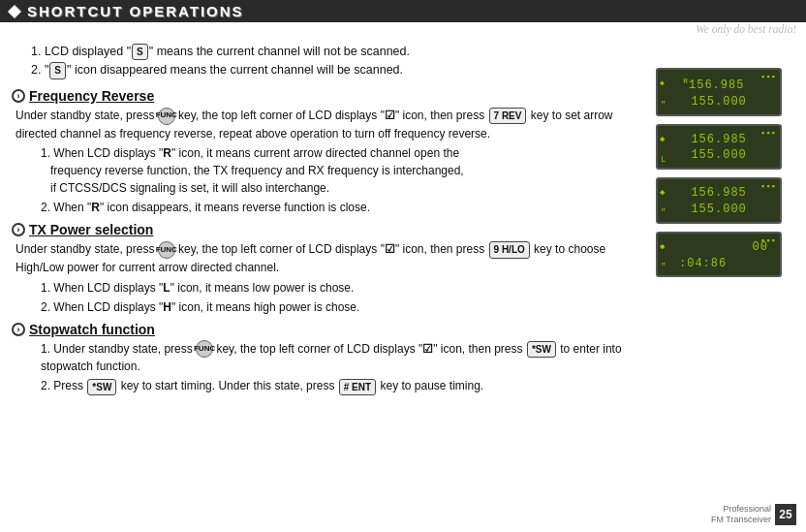 The width and height of the screenshot is (806, 532). What do you see at coordinates (326, 124) in the screenshot?
I see `section-freq-reverse-body: Under standby state, press FUNC key, the…` at bounding box center [326, 124].